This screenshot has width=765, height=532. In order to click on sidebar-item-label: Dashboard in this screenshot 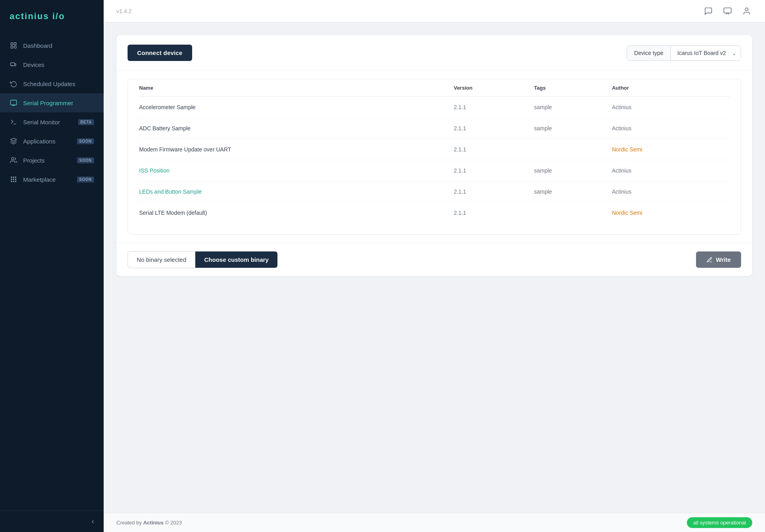, I will do `click(37, 45)`.